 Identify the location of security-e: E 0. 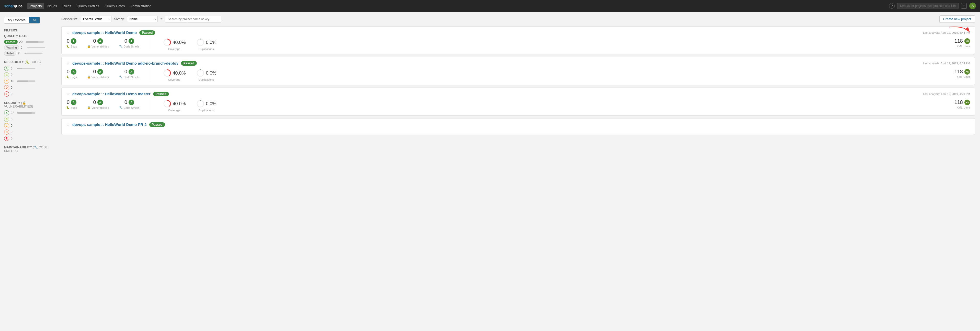
(28, 138).